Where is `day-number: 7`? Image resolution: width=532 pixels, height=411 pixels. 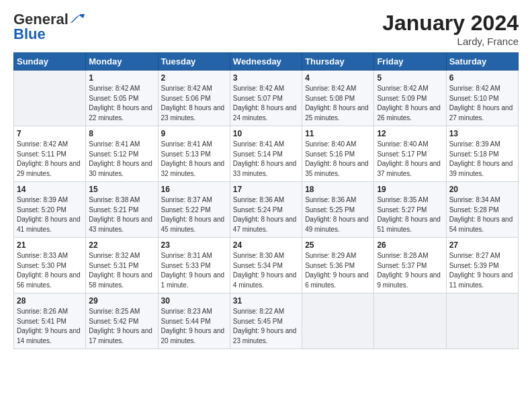
day-number: 7 is located at coordinates (50, 134).